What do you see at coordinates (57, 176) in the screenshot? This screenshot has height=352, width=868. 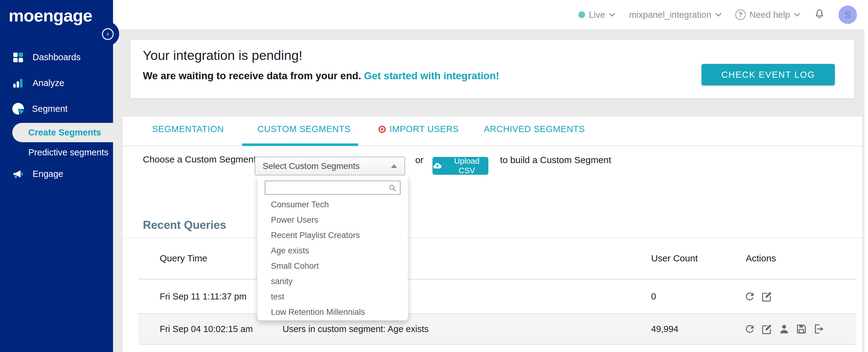 I see `sidebar: moengage Dashboards Analyze Segment Crea…` at bounding box center [57, 176].